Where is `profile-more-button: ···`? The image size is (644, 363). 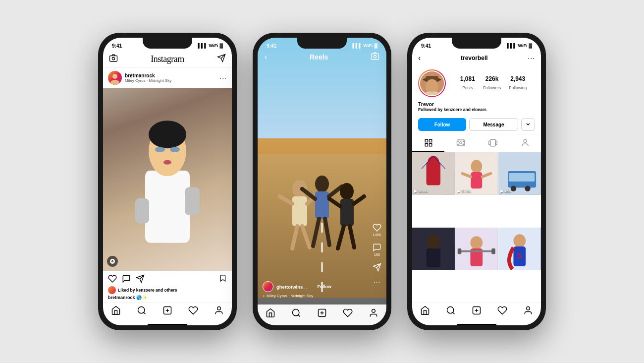 profile-more-button: ··· is located at coordinates (531, 58).